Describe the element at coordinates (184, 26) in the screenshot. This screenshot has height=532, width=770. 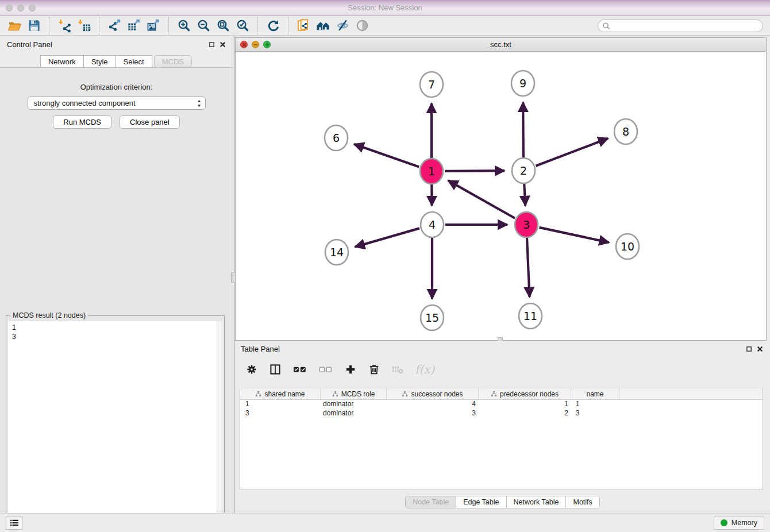
I see `zoom-in-button` at that location.